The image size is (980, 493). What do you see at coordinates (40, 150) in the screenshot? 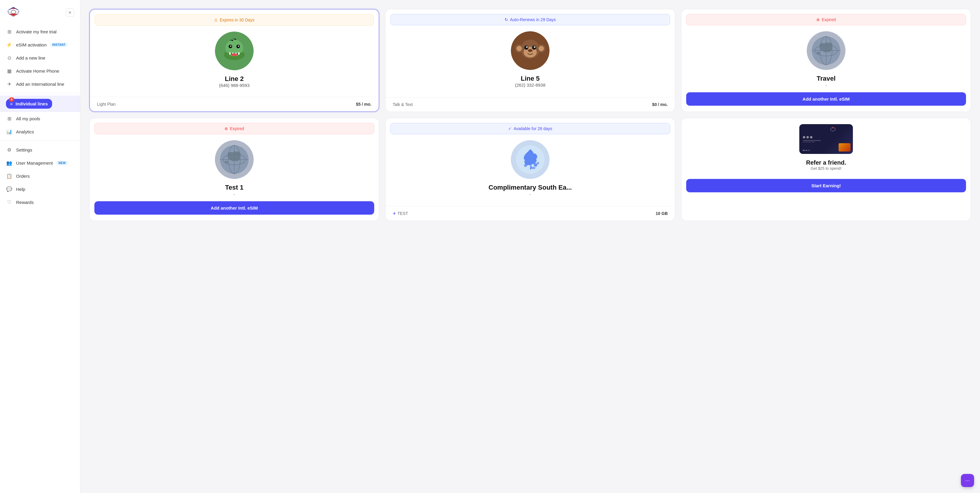
I see `sidebar-item-settings: ⚙ Settings` at bounding box center [40, 150].